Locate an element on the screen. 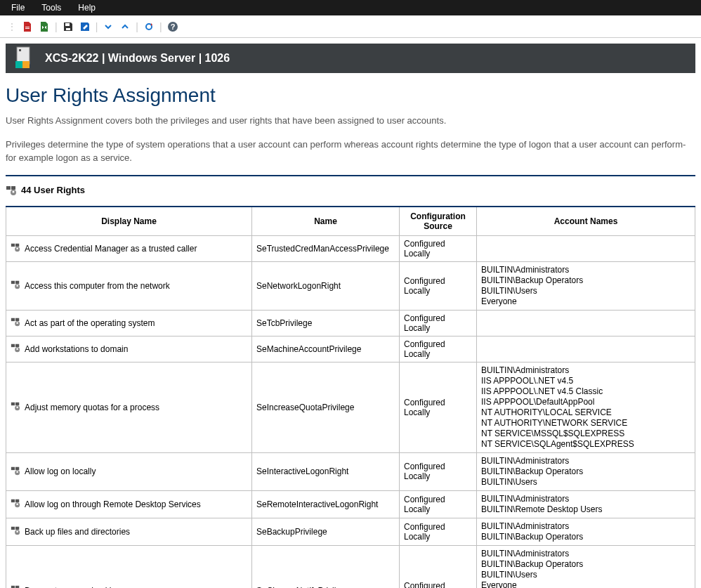 Image resolution: width=701 pixels, height=588 pixels. accounts-cell: BUILTIN\AdministratorsIIS APPPOOL\.NET v… is located at coordinates (586, 407).